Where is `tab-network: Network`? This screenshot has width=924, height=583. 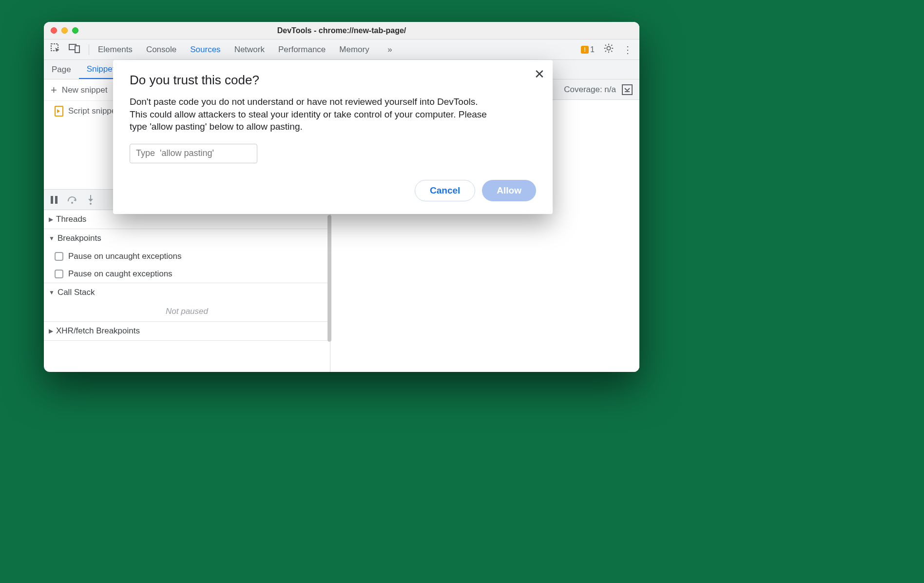 tab-network: Network is located at coordinates (250, 50).